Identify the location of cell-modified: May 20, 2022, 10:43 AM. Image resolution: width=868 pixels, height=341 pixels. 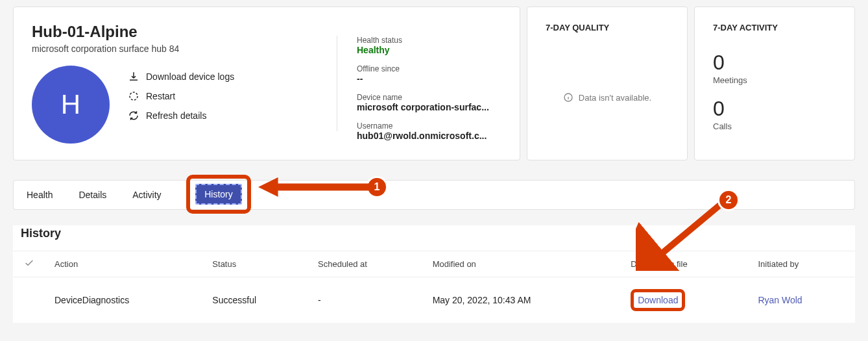
(523, 300).